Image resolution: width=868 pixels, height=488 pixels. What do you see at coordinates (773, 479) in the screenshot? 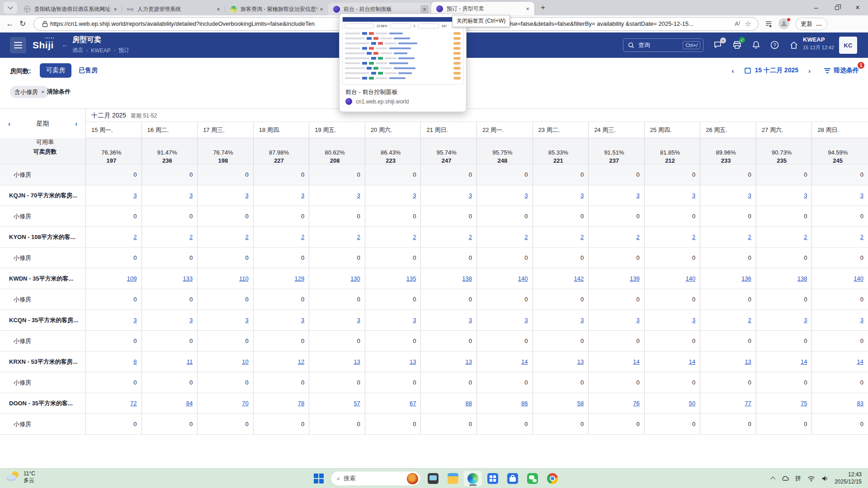
I see `hidden-icons-chevron` at bounding box center [773, 479].